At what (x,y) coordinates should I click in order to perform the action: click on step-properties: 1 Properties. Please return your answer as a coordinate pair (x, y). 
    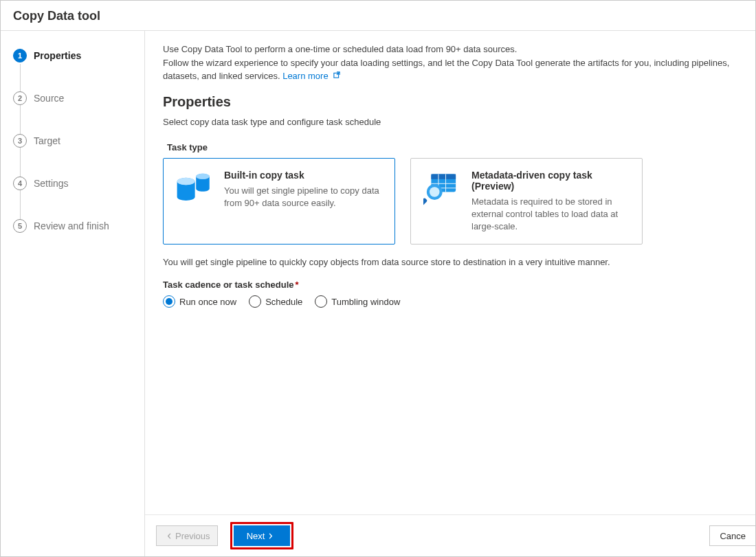
    Looking at the image, I should click on (77, 56).